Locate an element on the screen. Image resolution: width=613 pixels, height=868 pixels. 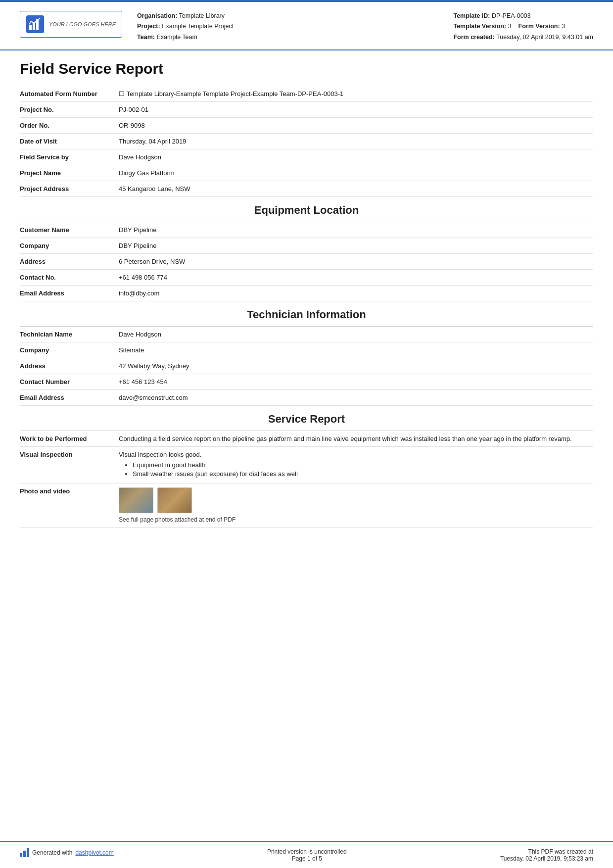
table-row: Contact No.+61 498 056 774 is located at coordinates (307, 277).